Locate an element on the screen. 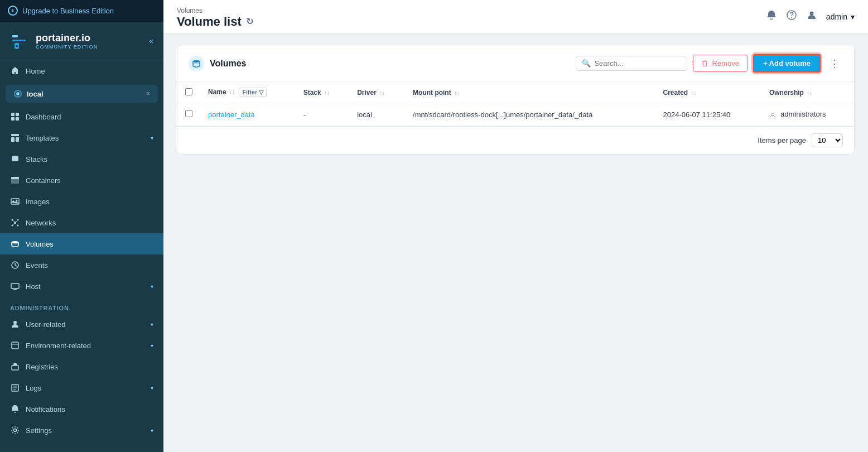  name-sort-icon: ↑↓ is located at coordinates (232, 93).